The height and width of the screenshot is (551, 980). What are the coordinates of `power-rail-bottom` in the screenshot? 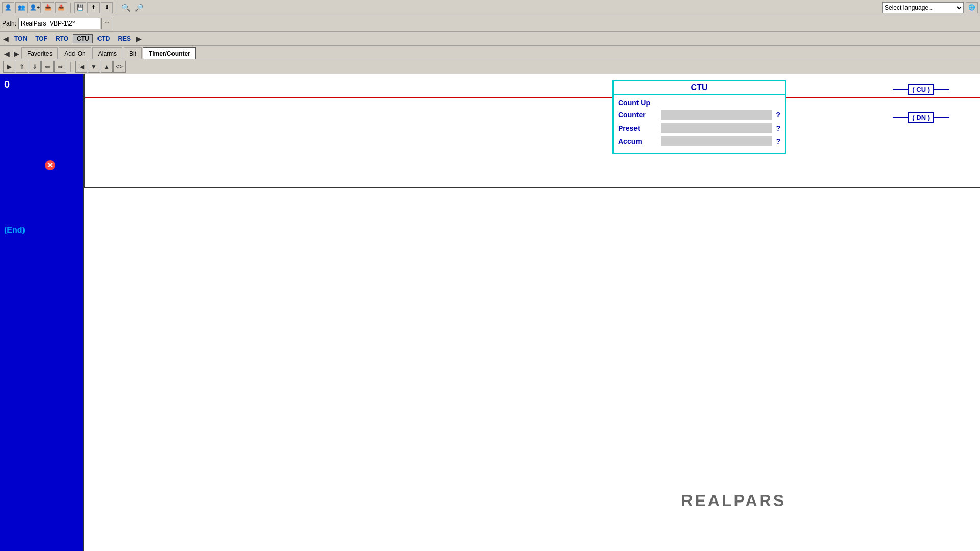 It's located at (532, 187).